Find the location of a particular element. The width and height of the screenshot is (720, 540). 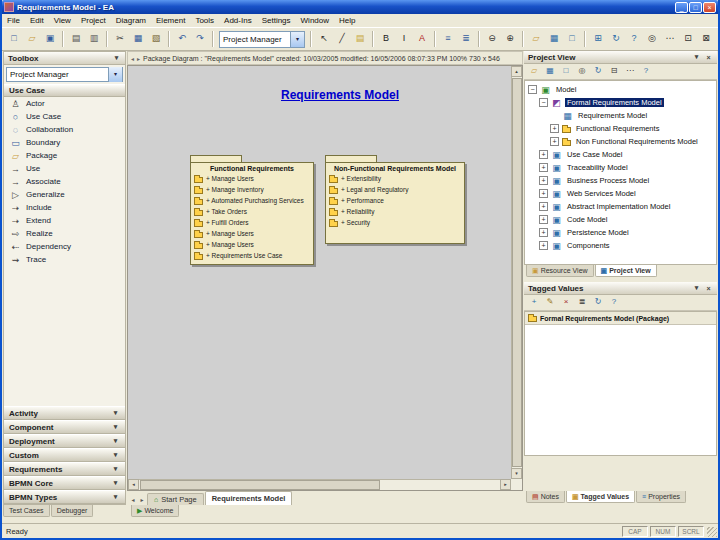

toolbox-item-include: ⇢Include is located at coordinates (64, 208).